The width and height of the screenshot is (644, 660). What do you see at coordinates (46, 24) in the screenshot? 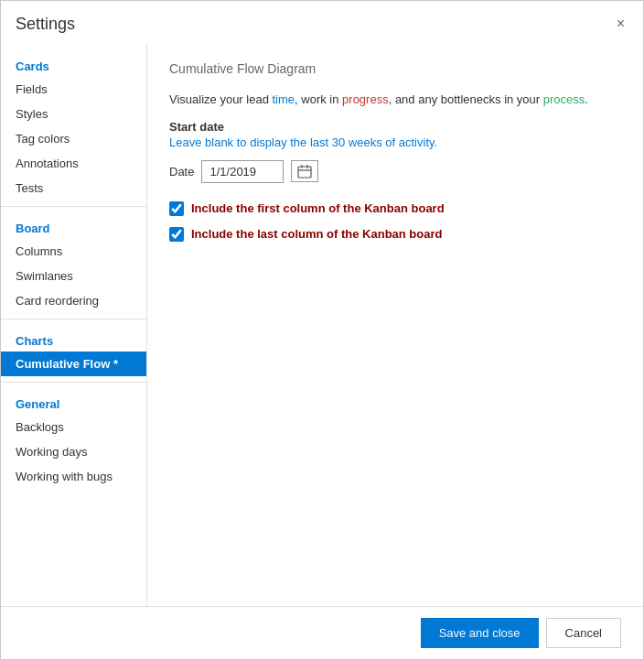
I see `dialog-title: Settings` at bounding box center [46, 24].